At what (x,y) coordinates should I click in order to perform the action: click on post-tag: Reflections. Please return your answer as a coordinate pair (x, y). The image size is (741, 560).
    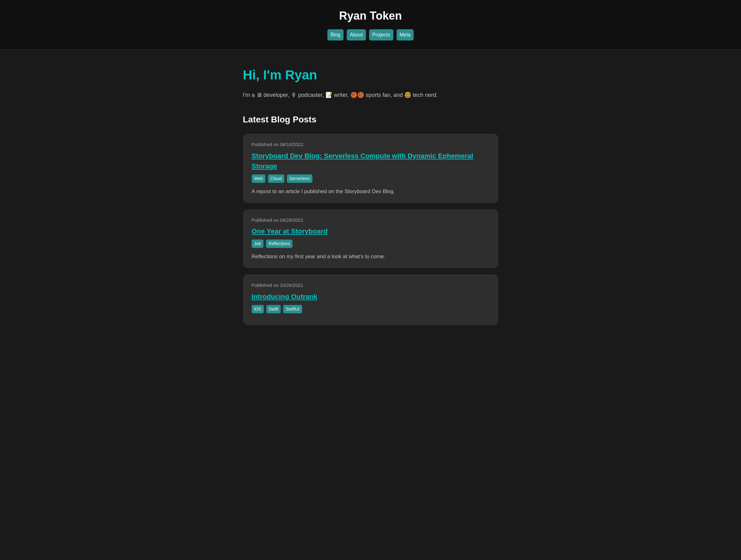
    Looking at the image, I should click on (279, 244).